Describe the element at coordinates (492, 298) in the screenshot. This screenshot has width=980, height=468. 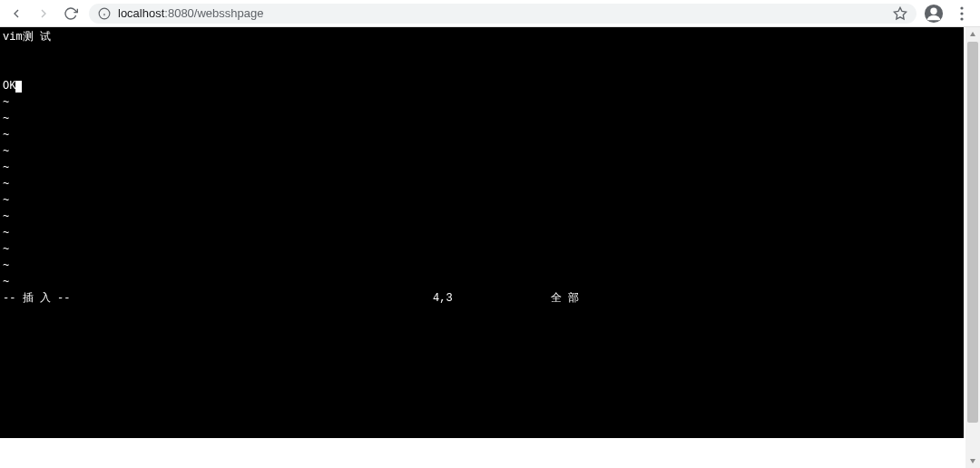
I see `vim-cursor-position: 4,3` at that location.